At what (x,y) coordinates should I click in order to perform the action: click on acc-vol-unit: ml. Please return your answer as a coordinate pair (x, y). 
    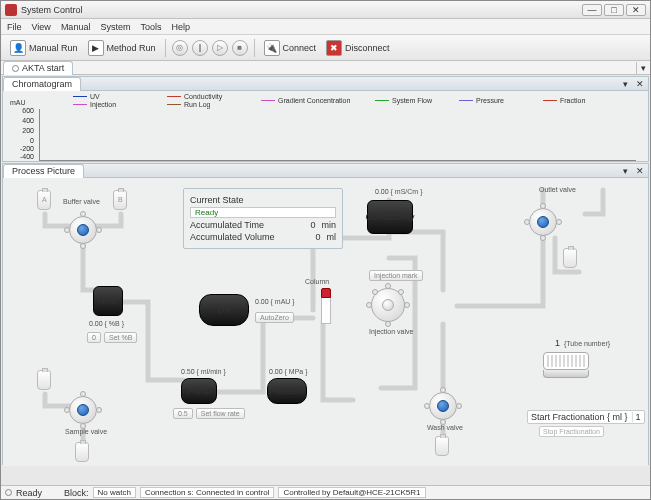
    Looking at the image, I should click on (332, 237).